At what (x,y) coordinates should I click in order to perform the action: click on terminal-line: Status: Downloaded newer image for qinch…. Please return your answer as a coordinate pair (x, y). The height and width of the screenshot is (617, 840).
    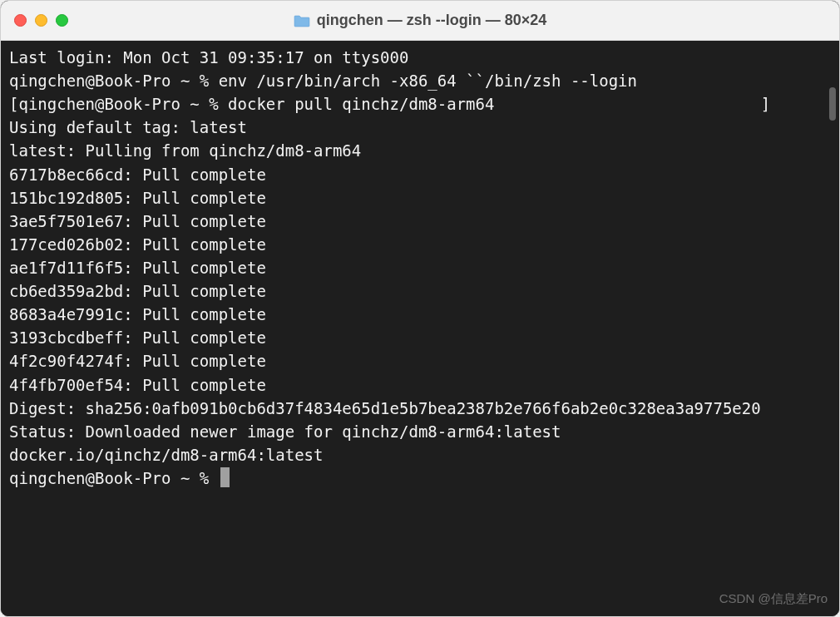
    Looking at the image, I should click on (420, 432).